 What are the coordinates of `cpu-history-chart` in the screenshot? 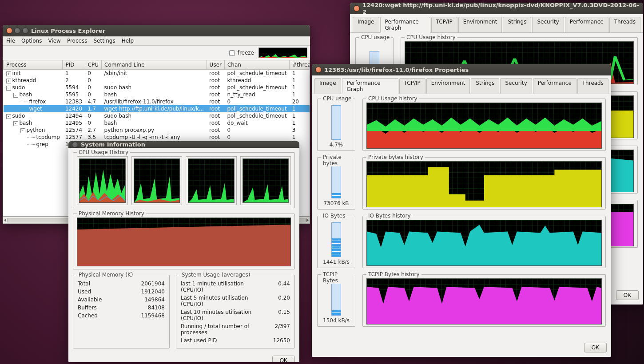 It's located at (484, 126).